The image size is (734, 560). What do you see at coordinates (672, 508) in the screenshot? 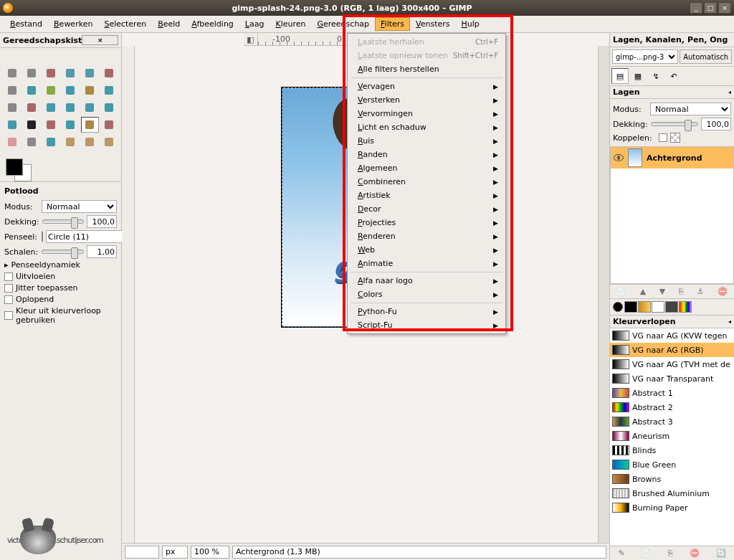
I see `gradient-row: Burning Paper` at bounding box center [672, 508].